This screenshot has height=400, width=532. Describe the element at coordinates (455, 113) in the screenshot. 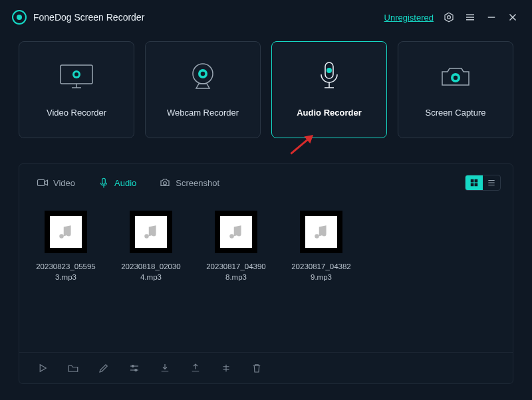

I see `mode-label: Screen Capture` at that location.